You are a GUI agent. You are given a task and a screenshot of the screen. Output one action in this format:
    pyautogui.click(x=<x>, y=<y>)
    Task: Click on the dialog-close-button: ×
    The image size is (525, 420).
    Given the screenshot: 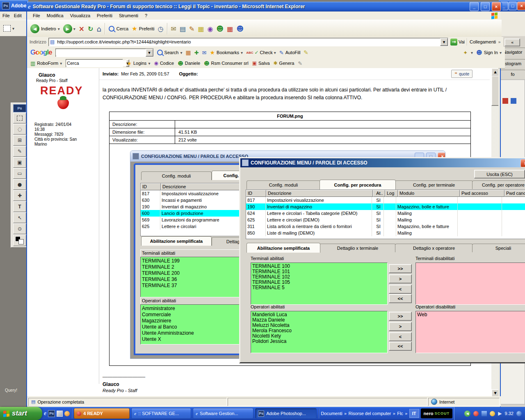 What is the action you would take?
    pyautogui.click(x=523, y=163)
    